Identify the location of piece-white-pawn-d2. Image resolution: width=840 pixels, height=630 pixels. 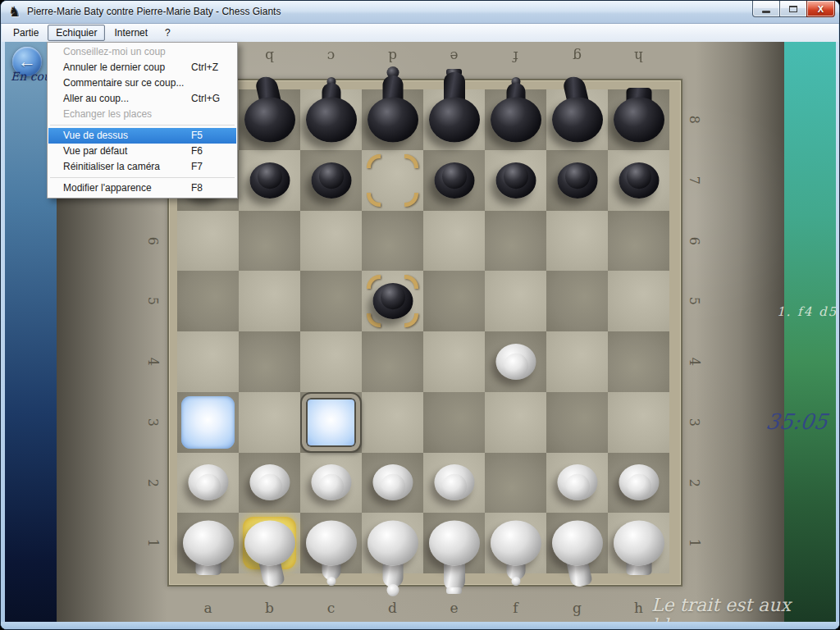
(392, 483).